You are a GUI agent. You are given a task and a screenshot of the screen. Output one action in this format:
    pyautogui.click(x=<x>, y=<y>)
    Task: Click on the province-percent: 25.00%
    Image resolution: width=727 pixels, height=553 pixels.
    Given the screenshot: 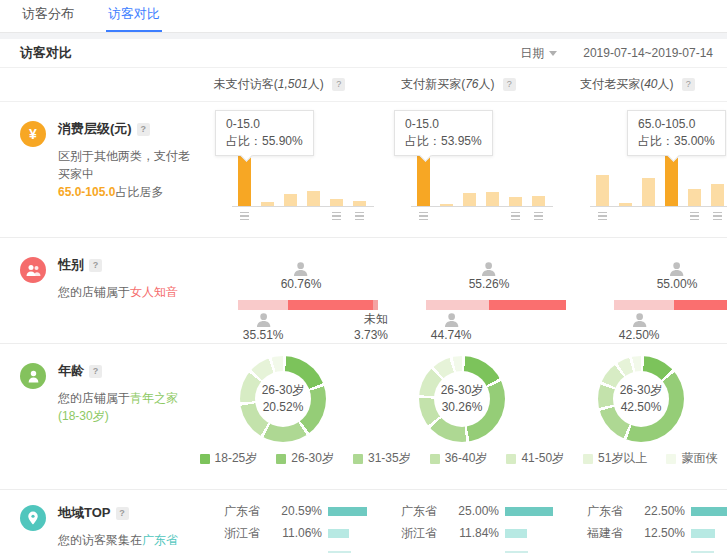 What is the action you would take?
    pyautogui.click(x=473, y=511)
    